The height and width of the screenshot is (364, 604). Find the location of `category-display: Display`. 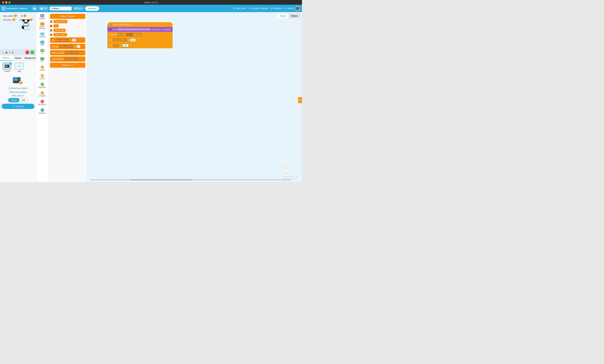

category-display: Display is located at coordinates (42, 17).